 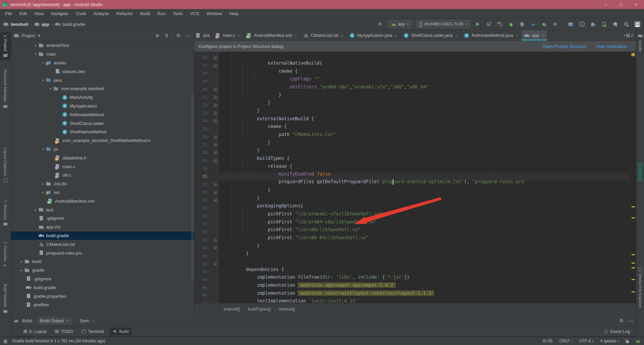 I want to click on editor-tab: AndroidManifest.xml ×, so click(x=272, y=36).